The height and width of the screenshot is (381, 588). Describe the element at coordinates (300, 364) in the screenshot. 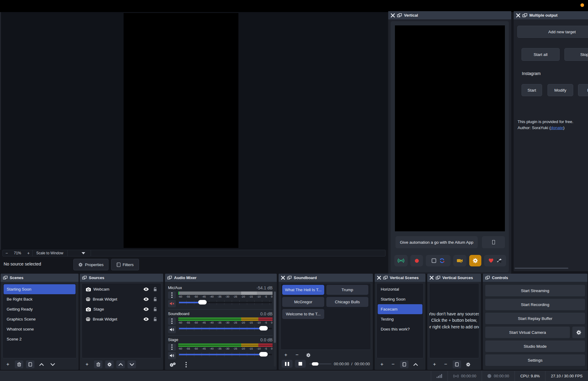

I see `stop-button` at that location.